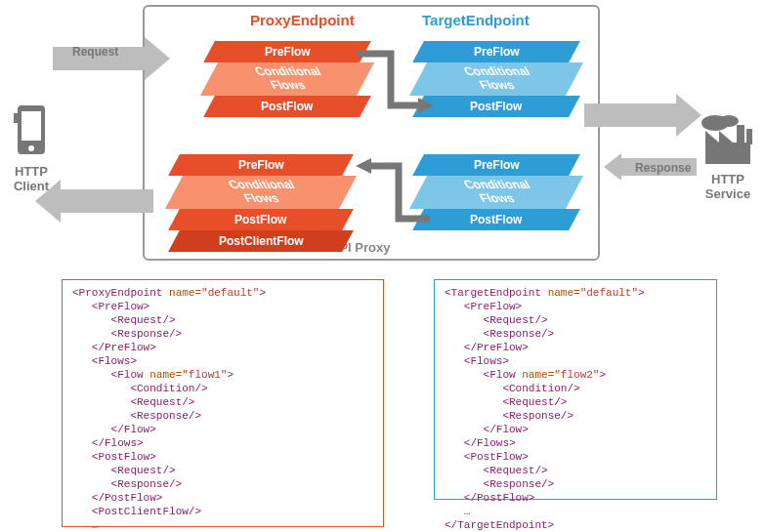 This screenshot has height=532, width=765. Describe the element at coordinates (287, 79) in the screenshot. I see `proxy-request-block: PreFlow ConditionalFlows PostFlow` at that location.